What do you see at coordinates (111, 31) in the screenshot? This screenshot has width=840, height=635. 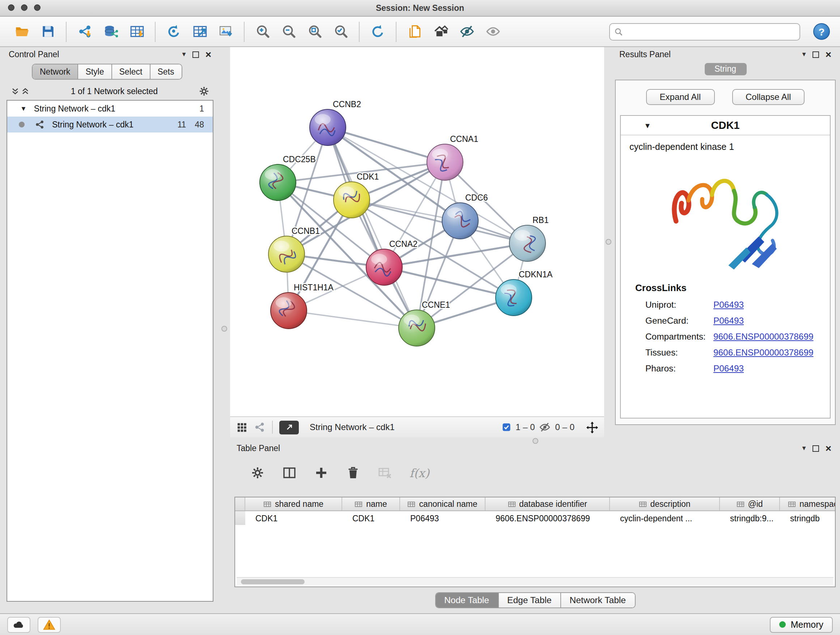 I see `import-network-database-button` at bounding box center [111, 31].